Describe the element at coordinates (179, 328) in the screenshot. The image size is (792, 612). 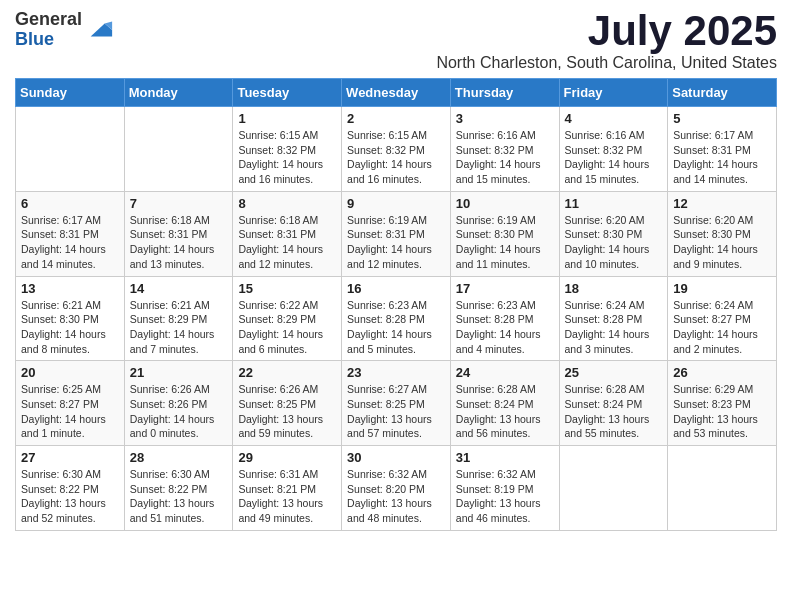
I see `day-info: Sunrise: 6:21 AMSunset: 8:29 PMDaylight:…` at that location.